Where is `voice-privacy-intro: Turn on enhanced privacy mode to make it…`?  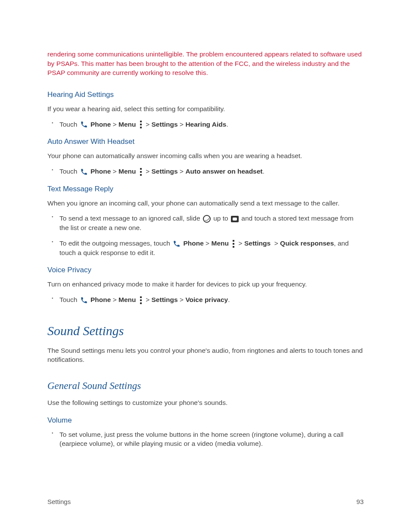 voice-privacy-intro: Turn on enhanced privacy mode to make it… is located at coordinates (206, 284).